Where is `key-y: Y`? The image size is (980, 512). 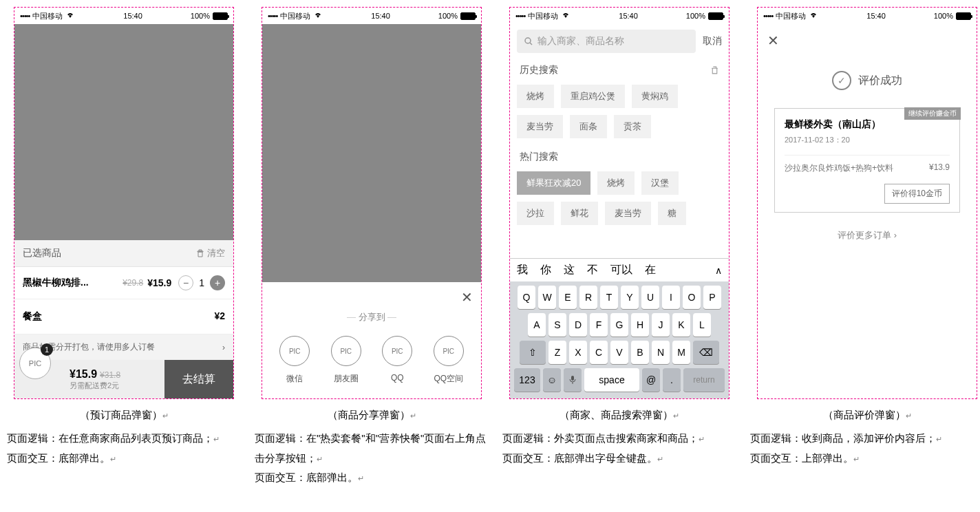
key-y: Y is located at coordinates (630, 297).